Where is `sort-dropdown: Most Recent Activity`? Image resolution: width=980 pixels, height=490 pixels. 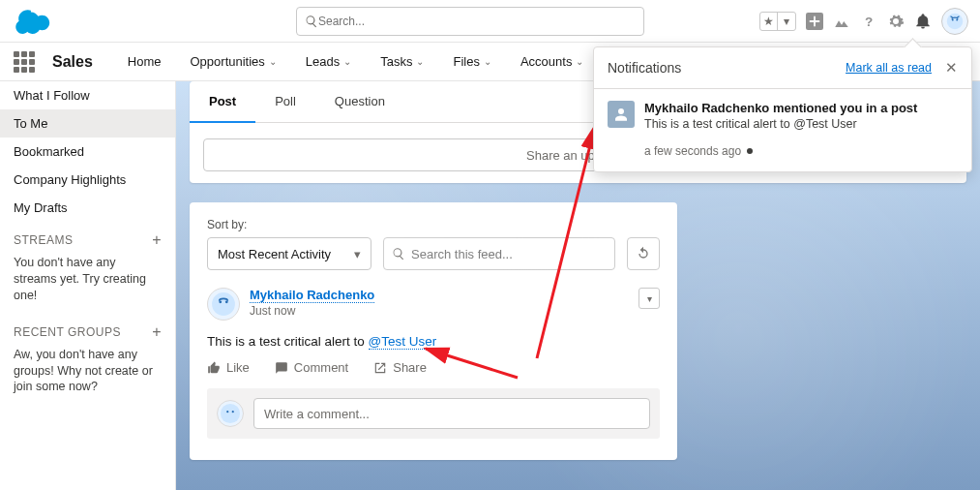 sort-dropdown: Most Recent Activity is located at coordinates (289, 254).